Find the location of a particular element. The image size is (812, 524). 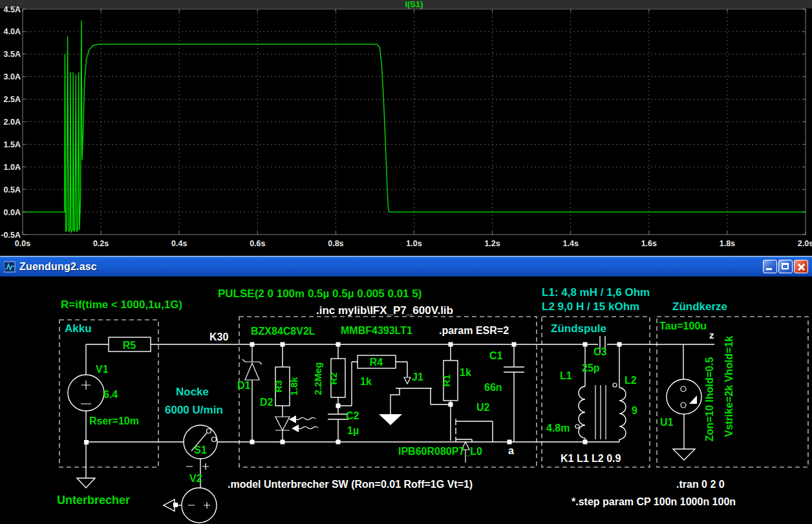

y-tick-label: 2.5A is located at coordinates (12, 100).